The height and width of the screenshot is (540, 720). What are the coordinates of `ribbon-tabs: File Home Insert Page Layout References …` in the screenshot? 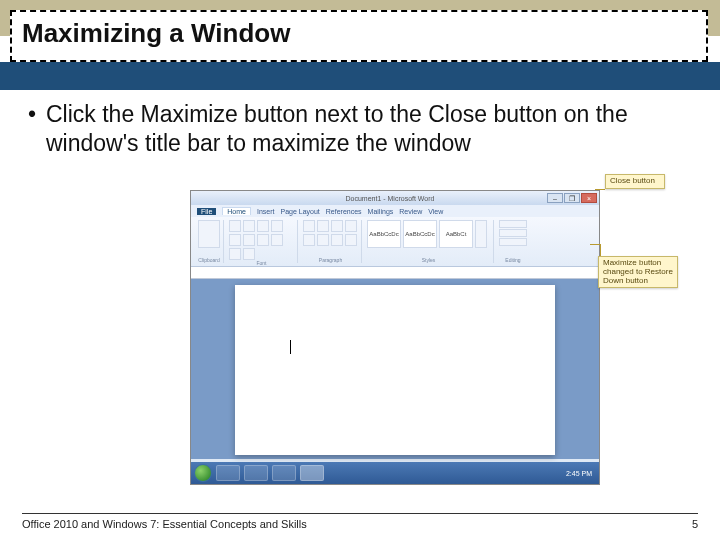 It's located at (395, 211).